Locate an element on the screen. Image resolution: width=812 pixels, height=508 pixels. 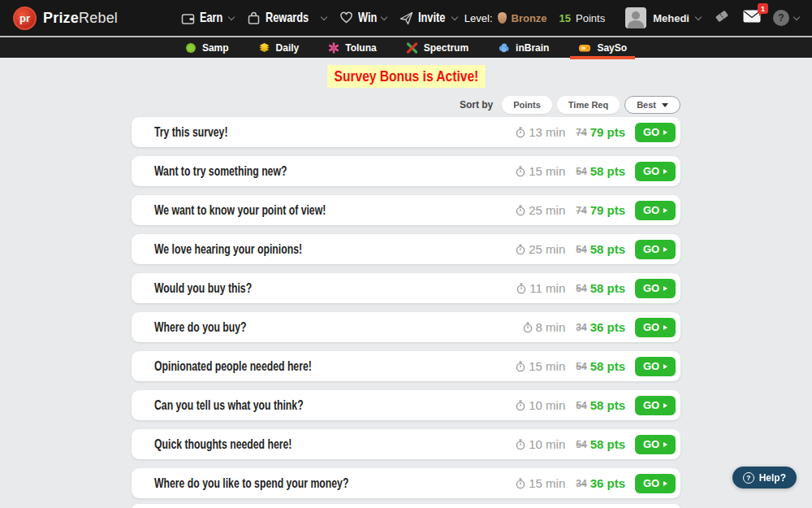
sort-points-label: Points is located at coordinates (527, 105).